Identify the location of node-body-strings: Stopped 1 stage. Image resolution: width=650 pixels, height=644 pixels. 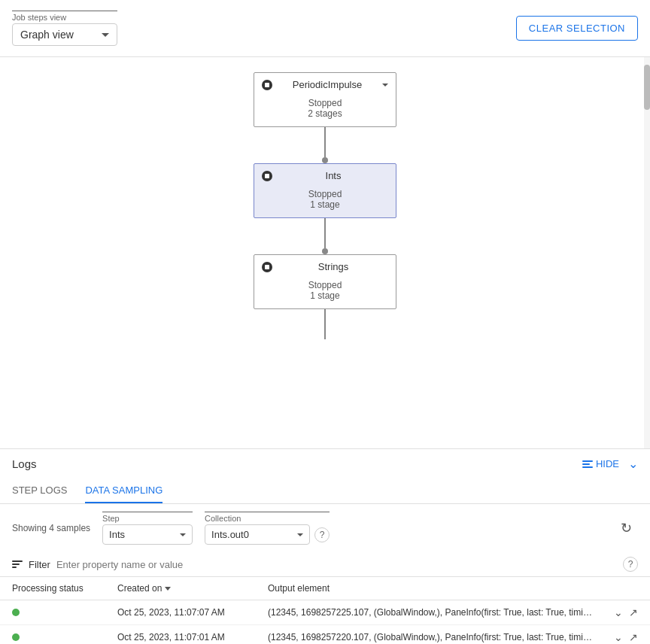
(325, 293).